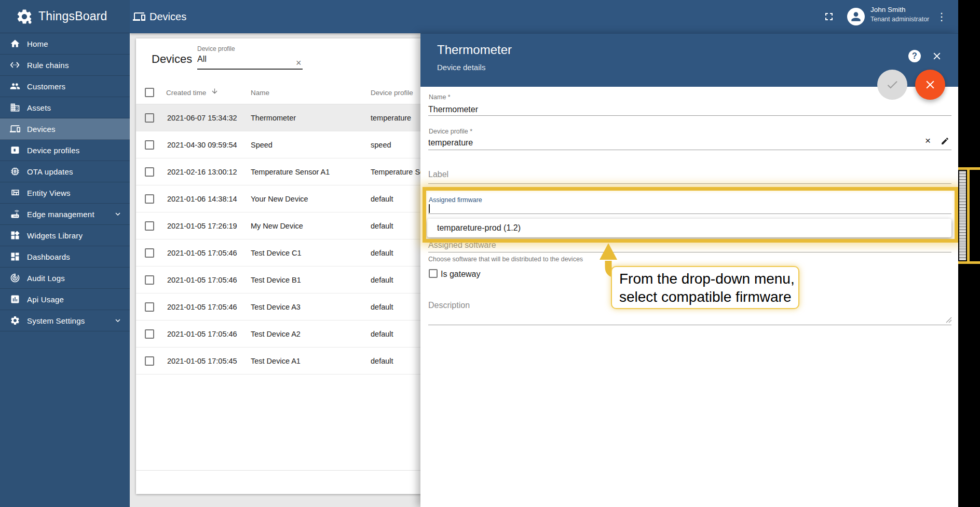 The image size is (980, 507). What do you see at coordinates (941, 17) in the screenshot?
I see `kebab-menu-icon: ⋮` at bounding box center [941, 17].